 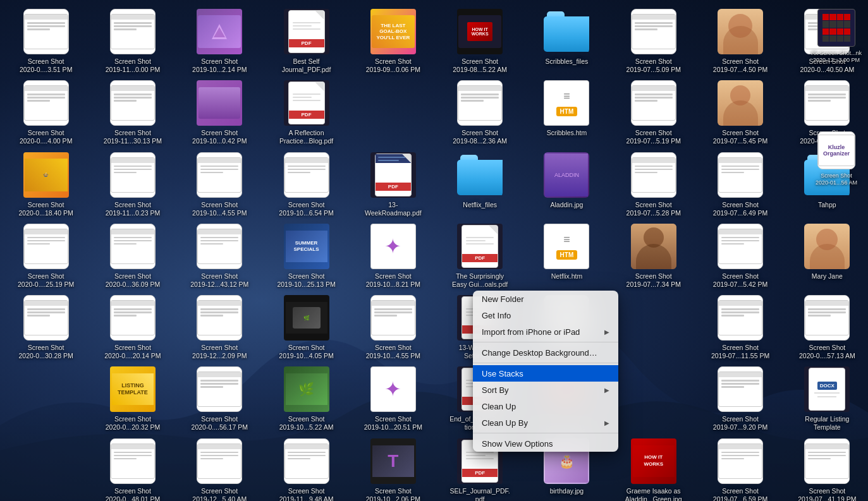 I want to click on list-item: Screen Shot2019-07...5.45 PM, so click(x=740, y=112).